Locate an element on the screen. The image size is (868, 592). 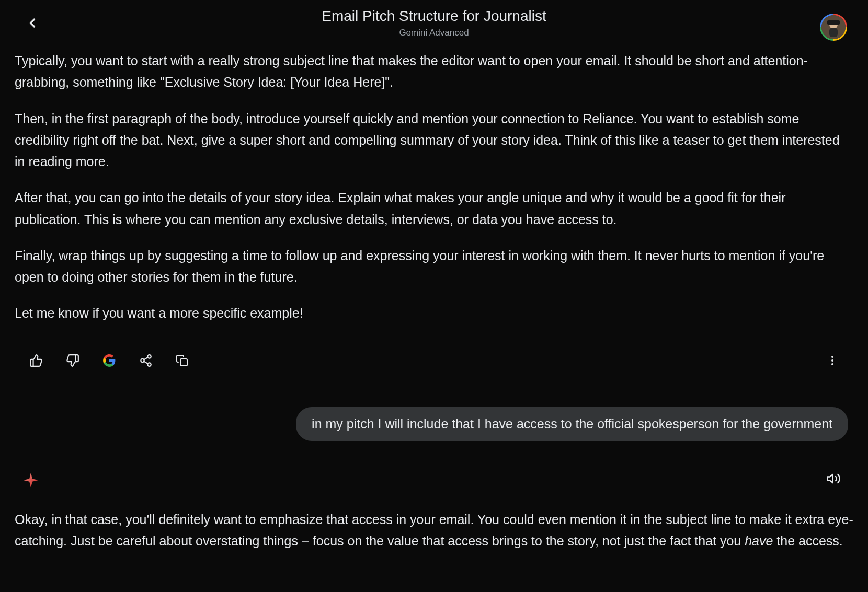
back-button is located at coordinates (32, 23).